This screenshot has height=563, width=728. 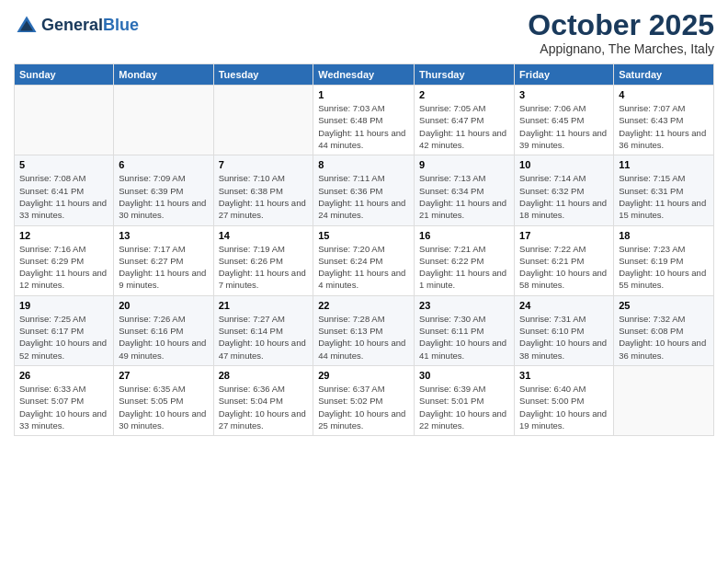 What do you see at coordinates (464, 407) in the screenshot?
I see `day-info: Sunrise: 6:39 AMSunset: 5:01 PMDaylight:…` at bounding box center [464, 407].